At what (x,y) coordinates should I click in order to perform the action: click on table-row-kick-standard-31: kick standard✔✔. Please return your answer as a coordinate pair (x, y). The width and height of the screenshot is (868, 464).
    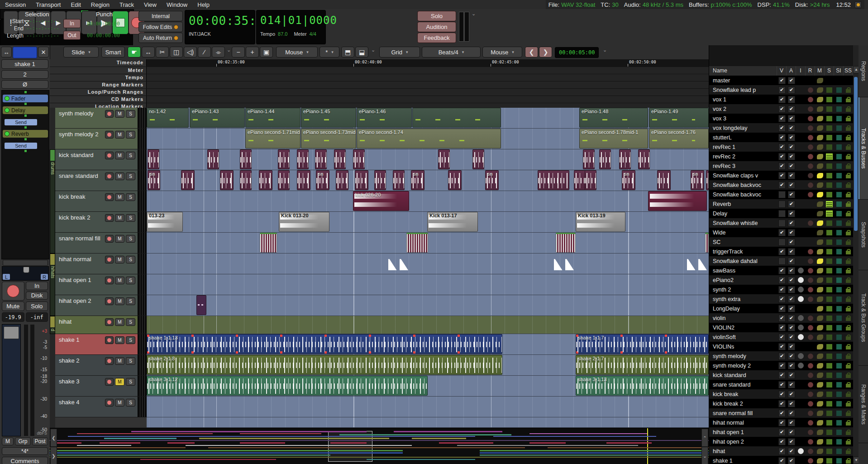
    Looking at the image, I should click on (781, 375).